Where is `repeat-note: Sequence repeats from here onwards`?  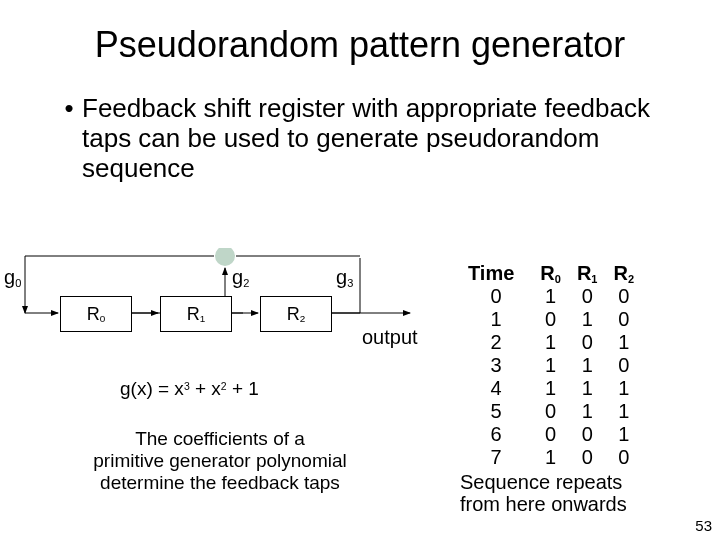
repeat-note: Sequence repeats from here onwards is located at coordinates (585, 493).